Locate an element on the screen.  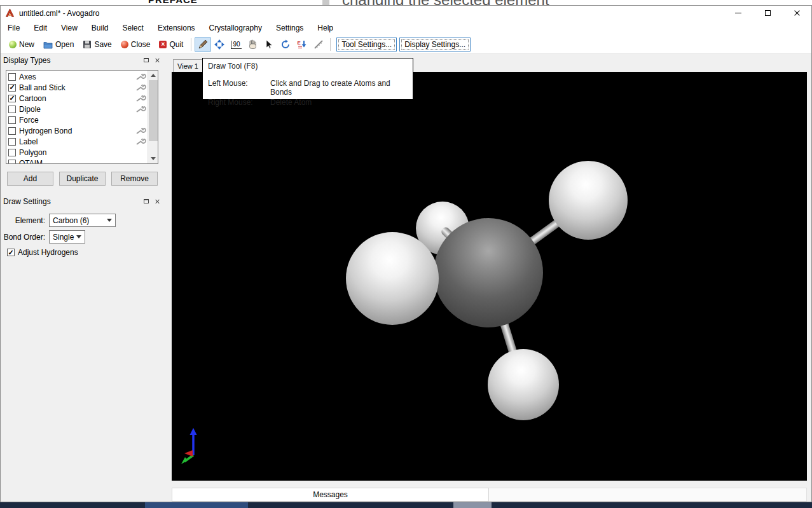
menubar: File Edit View Build Select Extensions C… is located at coordinates (406, 28).